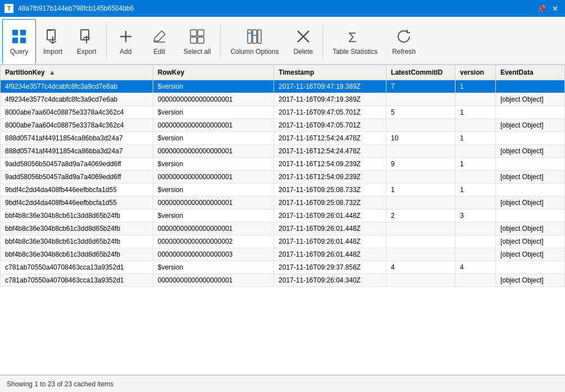  Describe the element at coordinates (53, 37) in the screenshot. I see `import-icon` at that location.